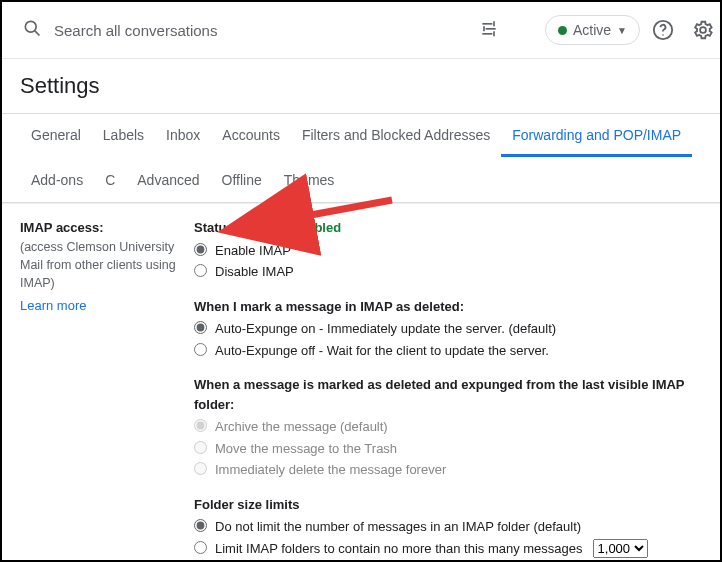 The image size is (722, 562). What do you see at coordinates (361, 86) in the screenshot?
I see `page-title: Settings` at bounding box center [361, 86].